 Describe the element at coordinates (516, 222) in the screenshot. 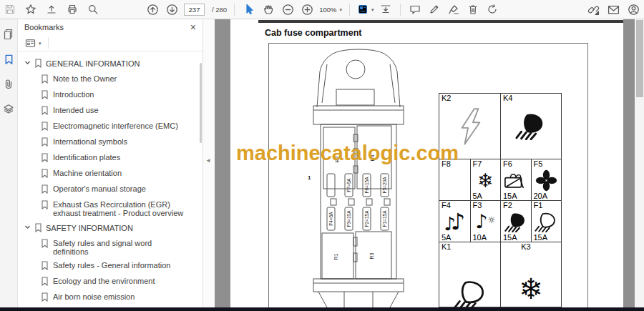

I see `headlight-filled-icon` at that location.